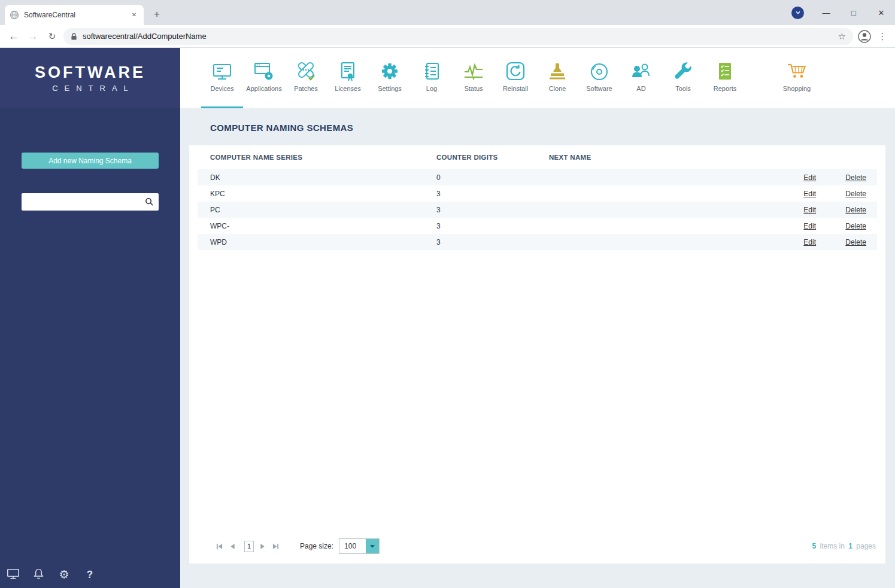 Image resolution: width=895 pixels, height=588 pixels. Describe the element at coordinates (52, 36) in the screenshot. I see `refresh-button: ↻` at that location.